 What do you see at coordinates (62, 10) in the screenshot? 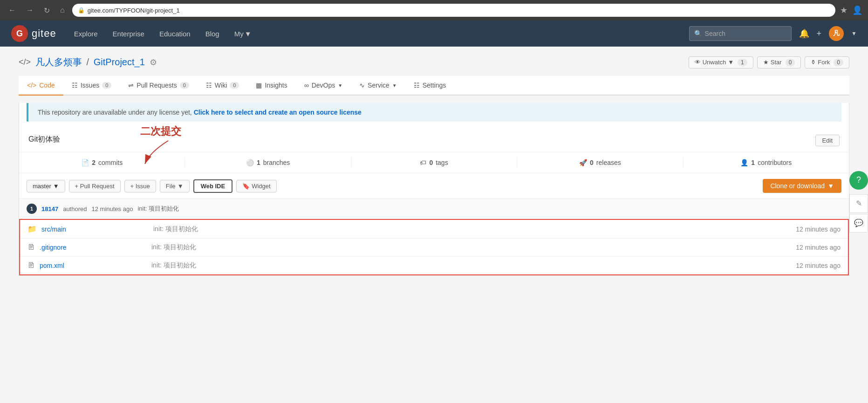
I see `home-button: ⌂` at bounding box center [62, 10].